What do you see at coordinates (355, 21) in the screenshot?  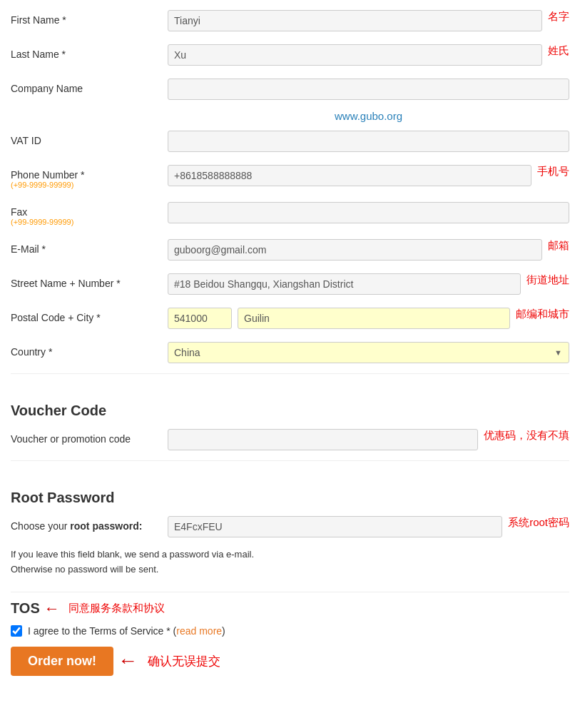 I see `first-name-field` at bounding box center [355, 21].